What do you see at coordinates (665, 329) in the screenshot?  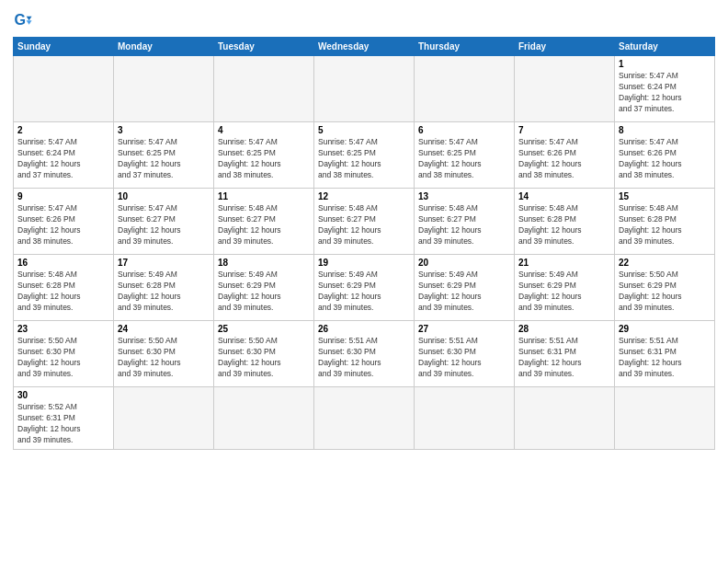 I see `day-number: 29` at bounding box center [665, 329].